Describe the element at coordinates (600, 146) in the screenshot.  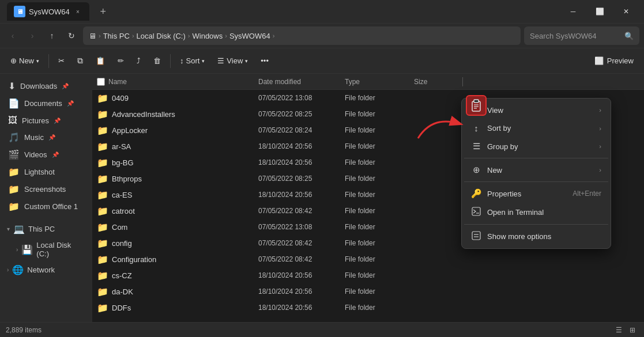
I see `cm-group-arrow: ›` at that location.